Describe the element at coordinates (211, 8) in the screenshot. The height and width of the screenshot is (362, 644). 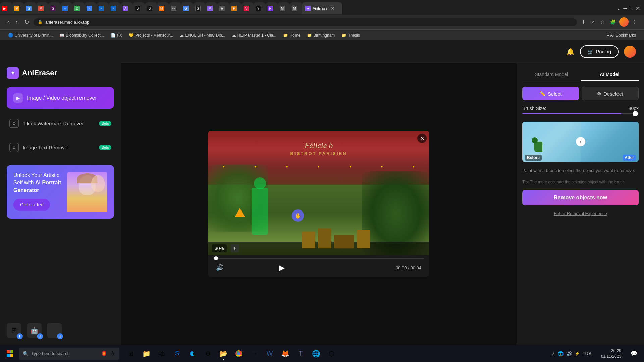
I see `tab-18: M` at that location.